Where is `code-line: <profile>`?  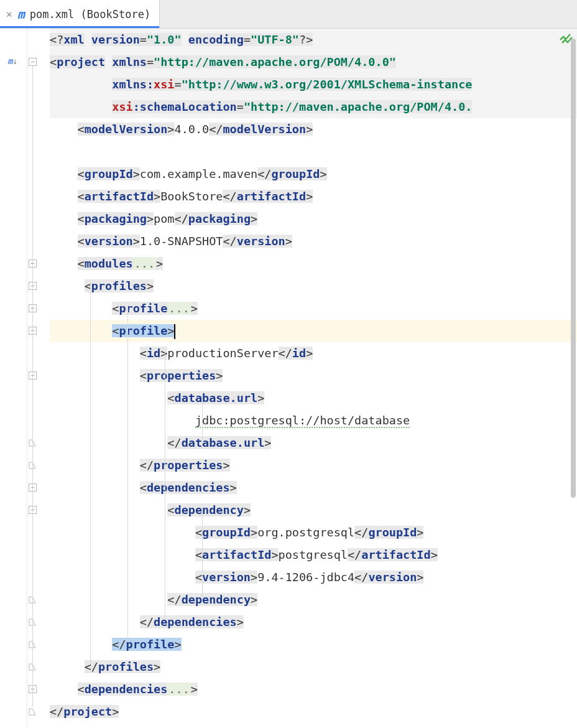 code-line: <profile> is located at coordinates (313, 331).